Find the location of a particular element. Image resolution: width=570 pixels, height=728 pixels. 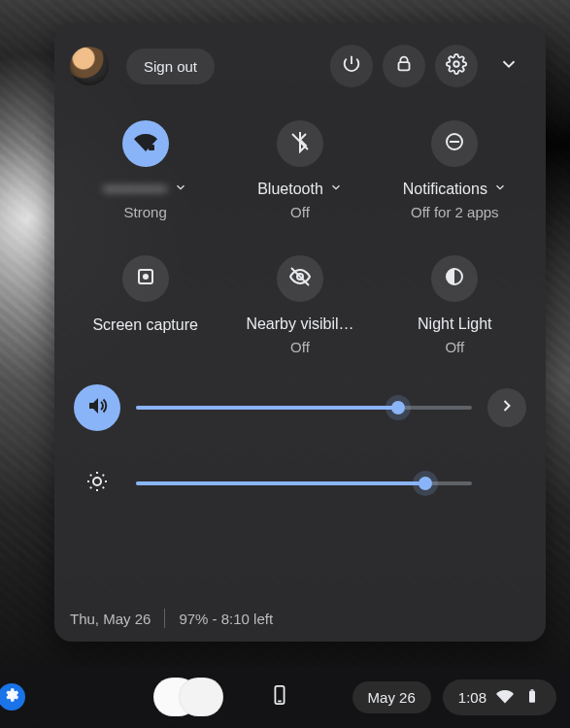

tile-notifications: Notifications Off for 2 apps is located at coordinates (454, 171).